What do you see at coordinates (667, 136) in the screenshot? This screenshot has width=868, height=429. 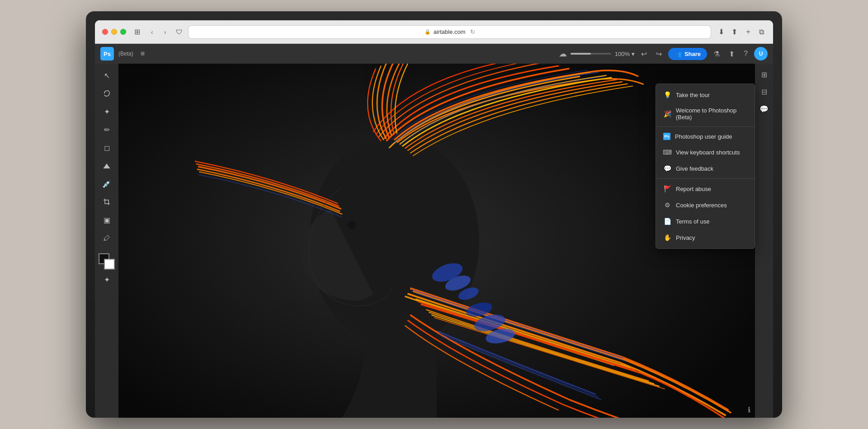 I see `ps-guide-icon: Ps` at bounding box center [667, 136].